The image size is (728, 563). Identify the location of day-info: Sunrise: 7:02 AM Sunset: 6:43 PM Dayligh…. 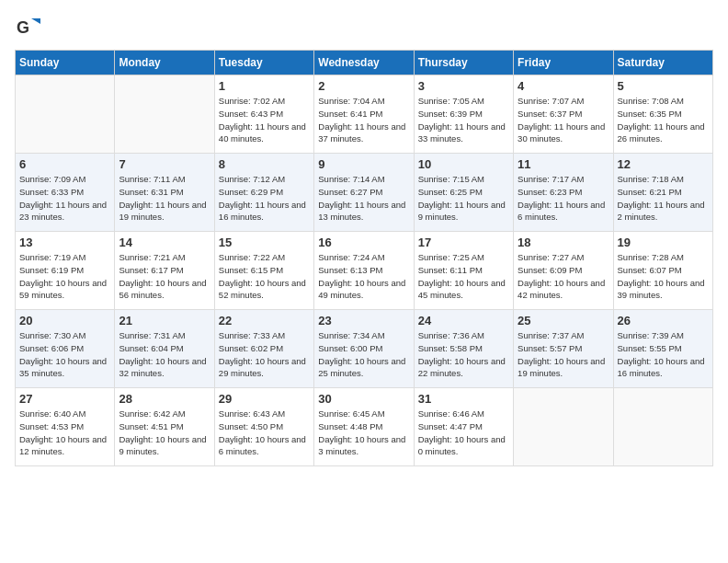
(265, 120).